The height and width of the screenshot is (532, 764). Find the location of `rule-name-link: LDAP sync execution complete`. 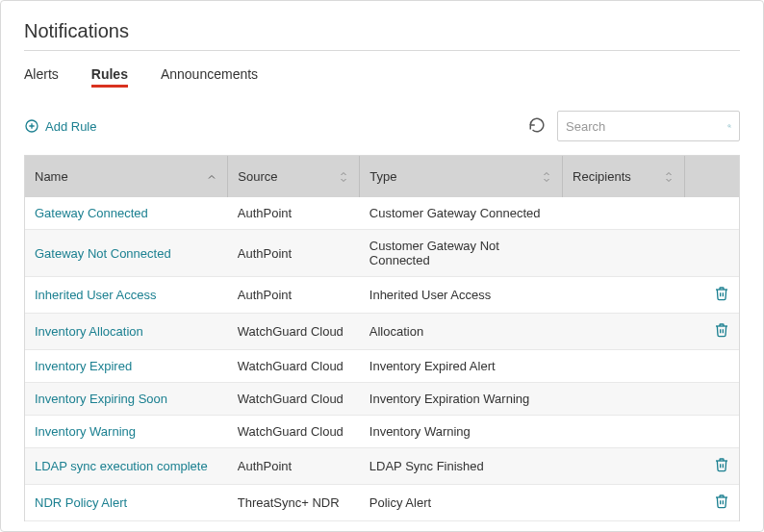

rule-name-link: LDAP sync execution complete is located at coordinates (127, 467).